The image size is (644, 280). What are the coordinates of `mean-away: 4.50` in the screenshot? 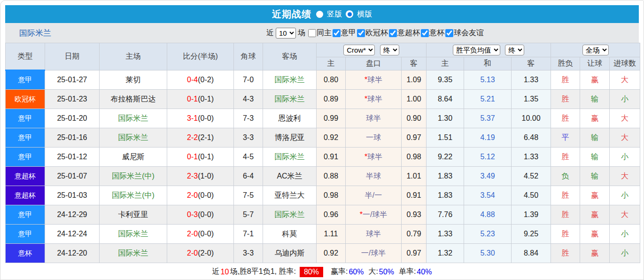 It's located at (531, 195).